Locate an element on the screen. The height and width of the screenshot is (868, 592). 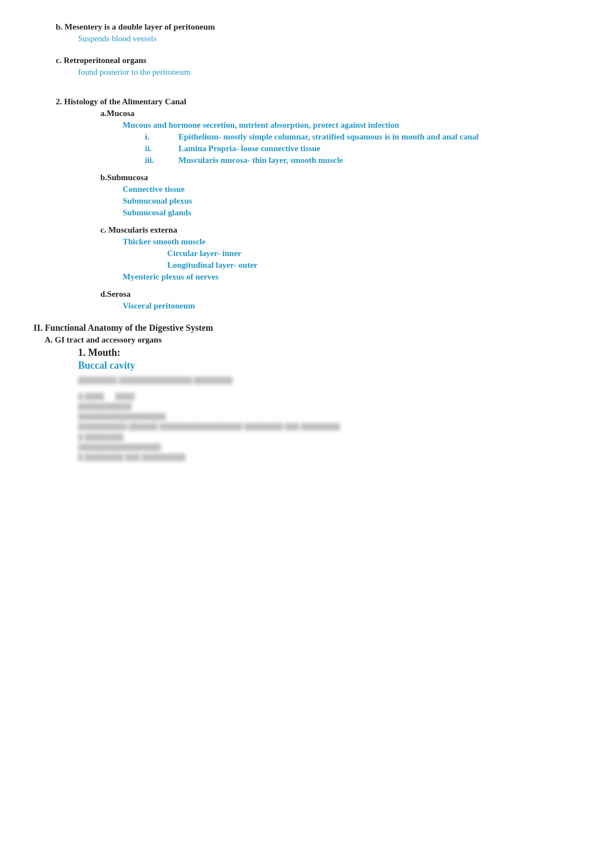
blurred-item-e: ▓ ▓▓▓▓▓▓▓▓ is located at coordinates (109, 437).